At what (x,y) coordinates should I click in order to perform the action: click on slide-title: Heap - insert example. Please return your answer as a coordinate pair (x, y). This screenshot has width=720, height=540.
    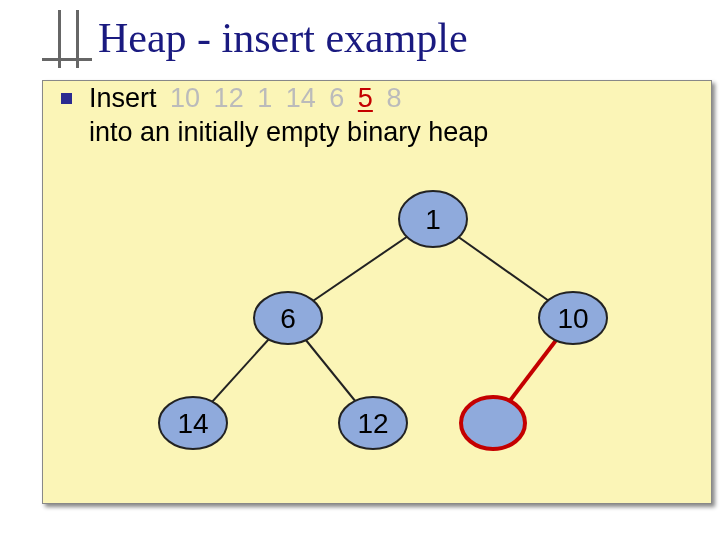
    Looking at the image, I should click on (283, 38).